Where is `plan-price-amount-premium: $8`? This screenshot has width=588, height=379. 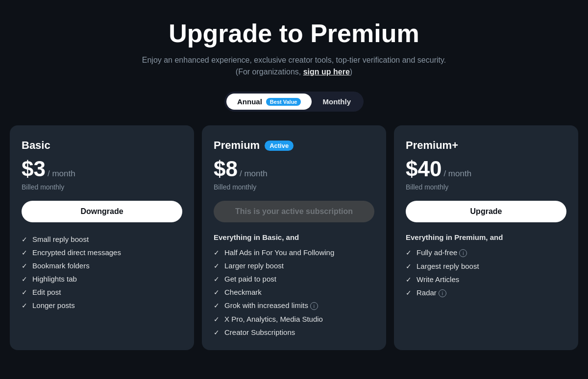
plan-price-amount-premium: $8 is located at coordinates (225, 169).